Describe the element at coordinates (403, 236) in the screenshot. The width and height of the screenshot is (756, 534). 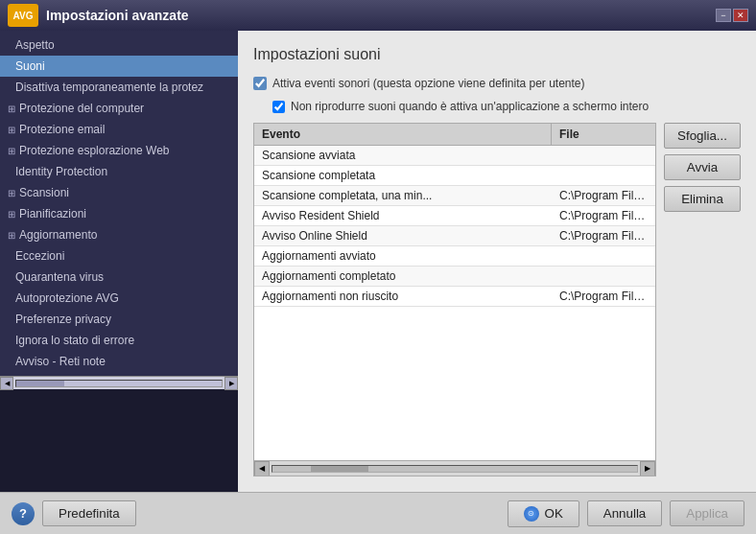
I see `cell-evento-4: Avviso Online Shield` at that location.